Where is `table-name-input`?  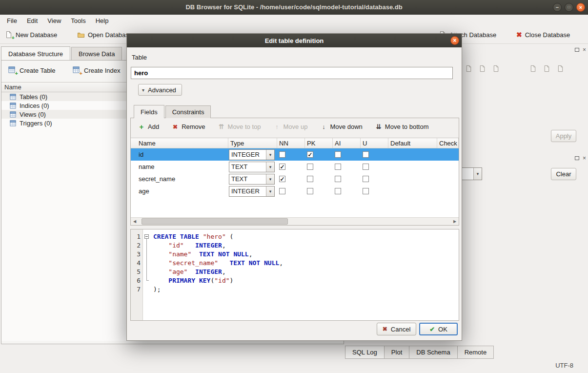 table-name-input is located at coordinates (292, 73).